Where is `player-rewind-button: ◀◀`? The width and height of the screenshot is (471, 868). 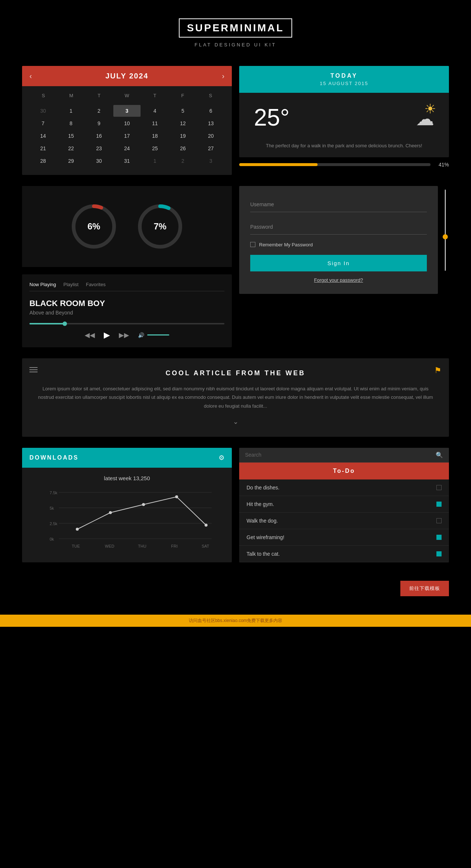 player-rewind-button: ◀◀ is located at coordinates (90, 335).